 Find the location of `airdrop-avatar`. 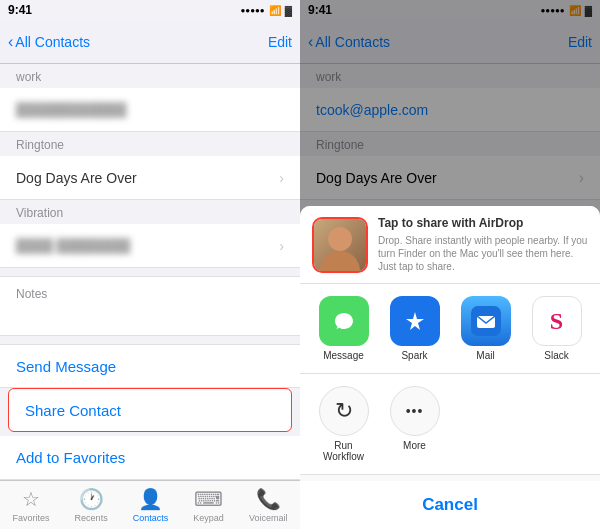

airdrop-avatar is located at coordinates (340, 245).